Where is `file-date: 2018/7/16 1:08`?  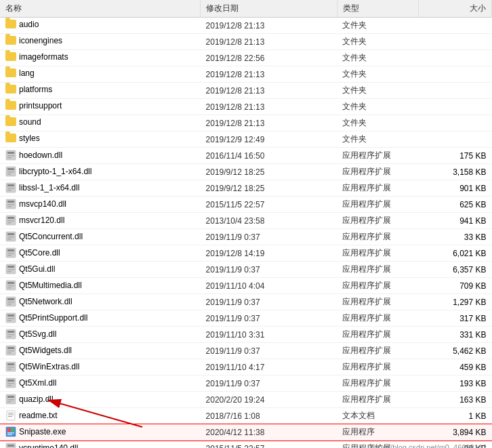
file-date: 2018/7/16 1:08 is located at coordinates (269, 416).